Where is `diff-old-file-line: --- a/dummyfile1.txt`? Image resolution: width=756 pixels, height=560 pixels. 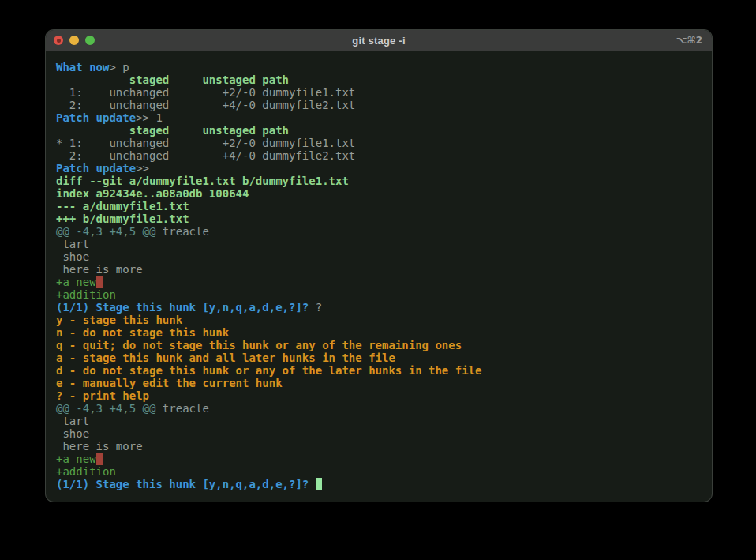 diff-old-file-line: --- a/dummyfile1.txt is located at coordinates (379, 206).